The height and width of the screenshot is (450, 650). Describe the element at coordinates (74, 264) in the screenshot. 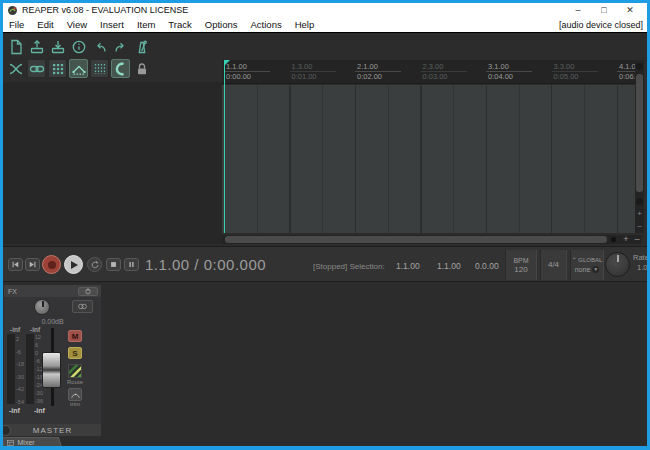

I see `play-button` at that location.